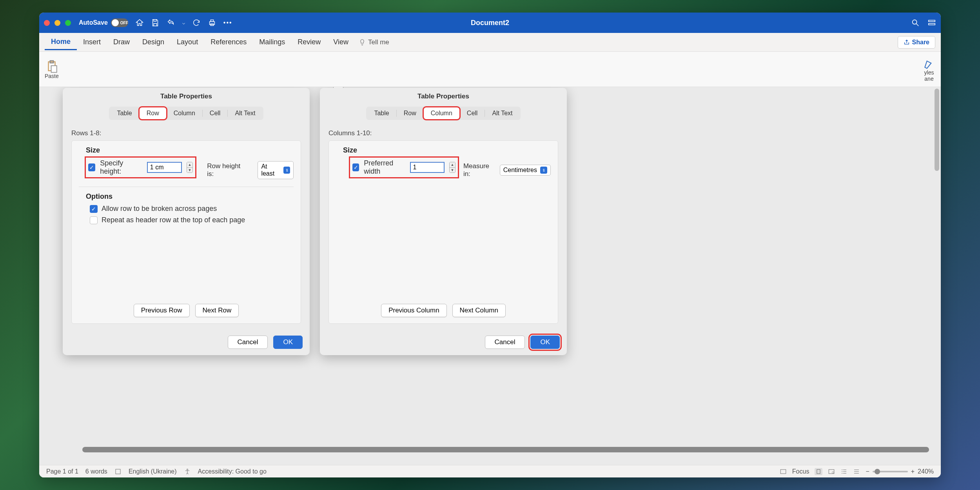 This screenshot has height=490, width=980. What do you see at coordinates (93, 23) in the screenshot?
I see `autosave-label: AutoSave` at bounding box center [93, 23].